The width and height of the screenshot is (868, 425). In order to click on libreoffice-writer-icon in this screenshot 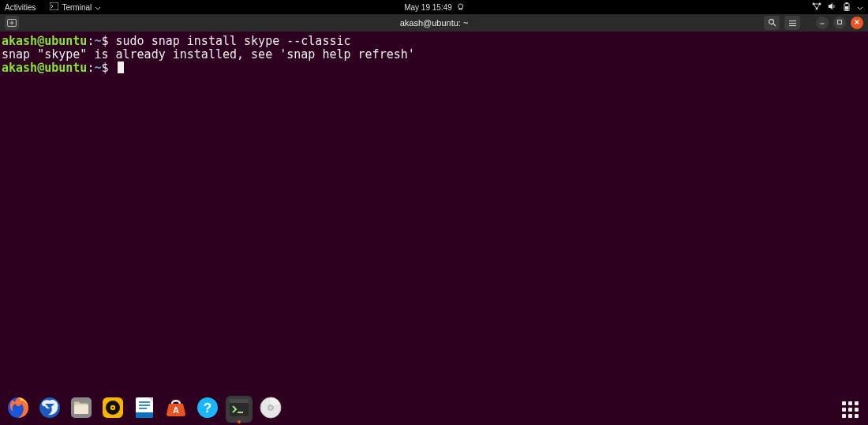, I will do `click(144, 409)`.